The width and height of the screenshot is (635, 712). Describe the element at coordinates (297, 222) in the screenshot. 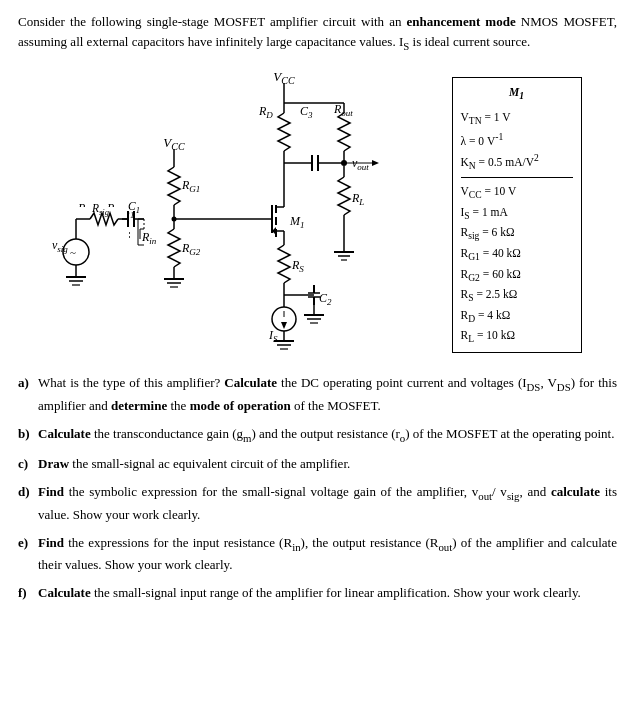

I see `m1-label: M1` at that location.